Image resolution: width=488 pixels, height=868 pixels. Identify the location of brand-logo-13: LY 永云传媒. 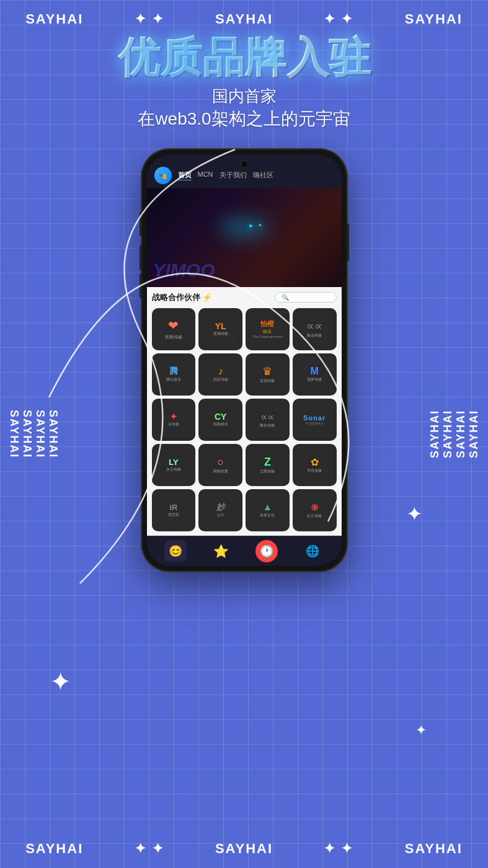
(174, 465).